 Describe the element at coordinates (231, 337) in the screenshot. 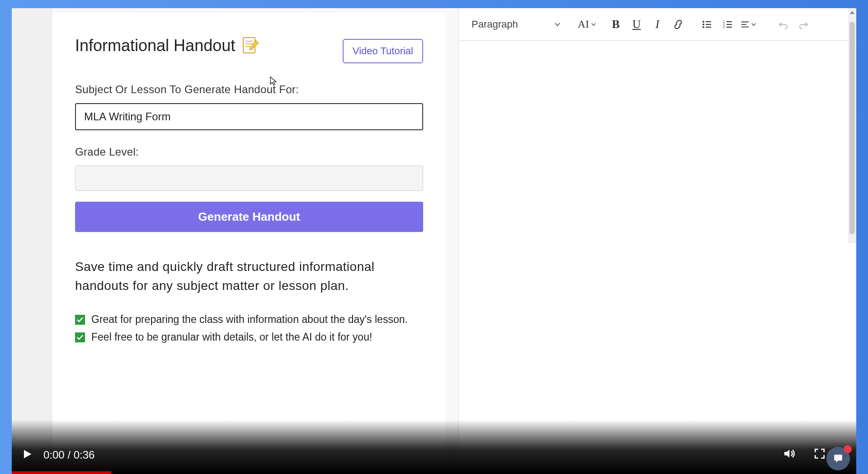

I see `benefit-text: Feel free to be granular with details, o…` at that location.